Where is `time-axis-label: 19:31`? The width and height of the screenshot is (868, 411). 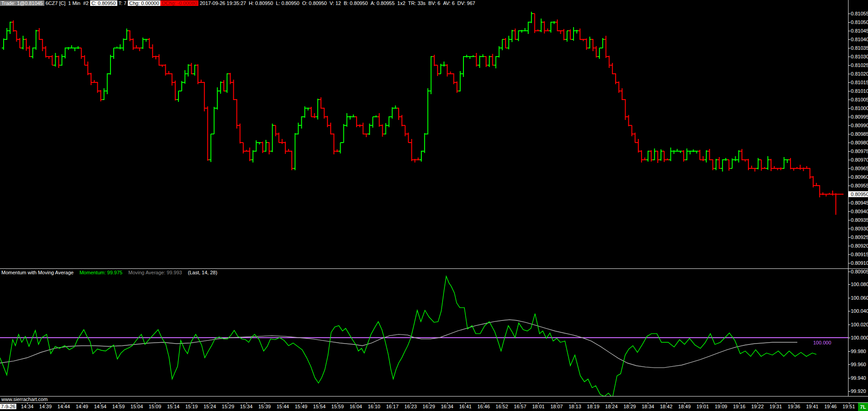
time-axis-label: 19:31 is located at coordinates (776, 406).